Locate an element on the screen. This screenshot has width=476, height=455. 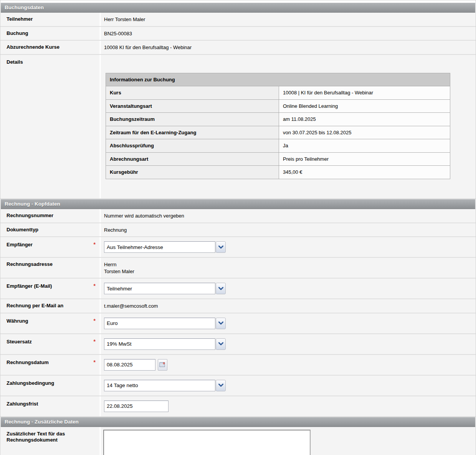
row-label: Zusätzlicher Text für das Rechnungsdokum… is located at coordinates (50, 441).